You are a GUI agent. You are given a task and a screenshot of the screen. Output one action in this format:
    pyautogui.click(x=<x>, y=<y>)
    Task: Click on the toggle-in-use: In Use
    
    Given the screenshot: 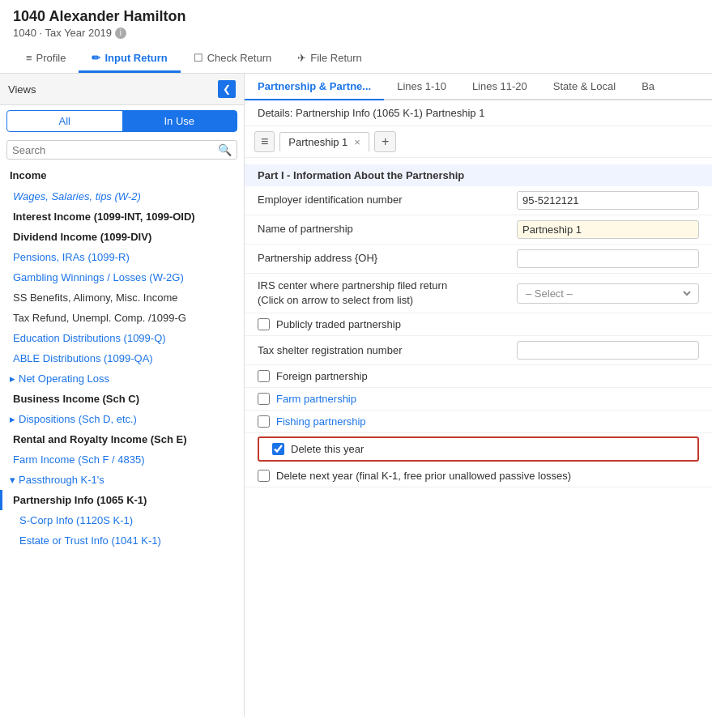 What is the action you would take?
    pyautogui.click(x=180, y=121)
    